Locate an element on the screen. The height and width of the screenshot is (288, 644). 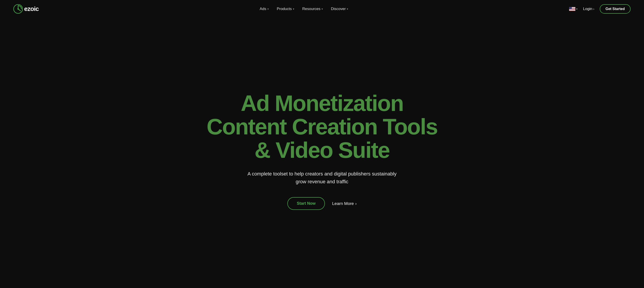
start-now-button: Start Now is located at coordinates (306, 204).